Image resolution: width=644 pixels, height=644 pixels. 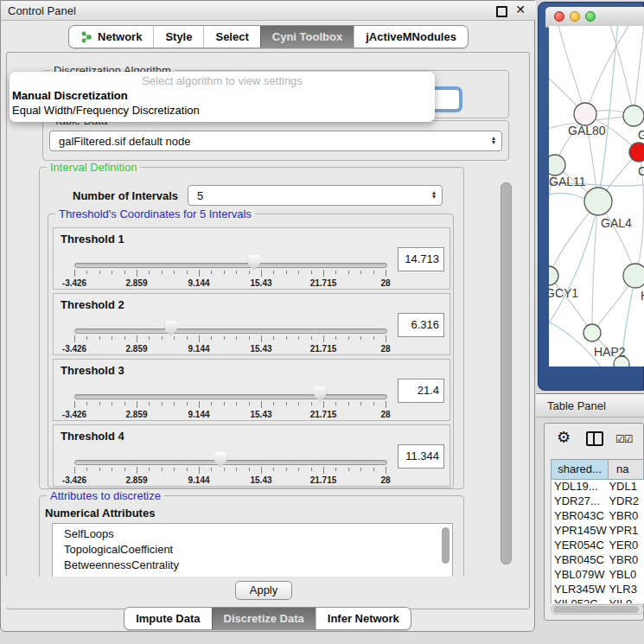 I want to click on number-of-intervals-spinner: 5 ▴▾, so click(x=315, y=195).